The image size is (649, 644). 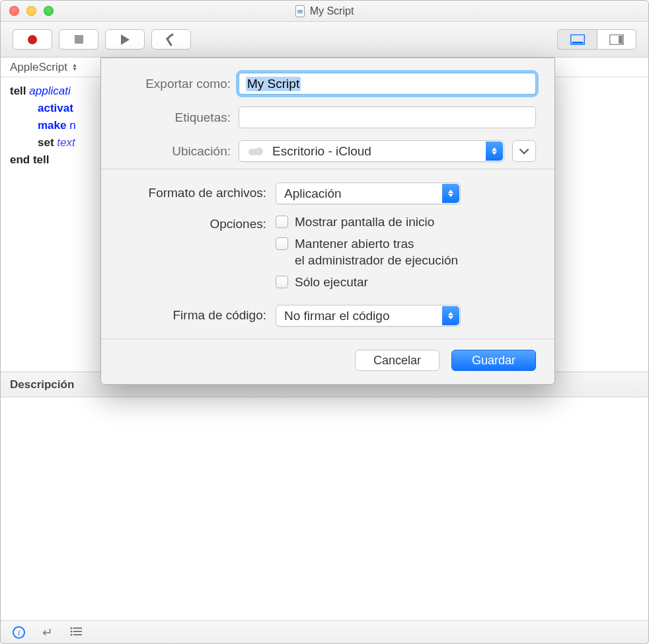 I want to click on sheet-button-bar: Cancelar Guardar, so click(x=328, y=360).